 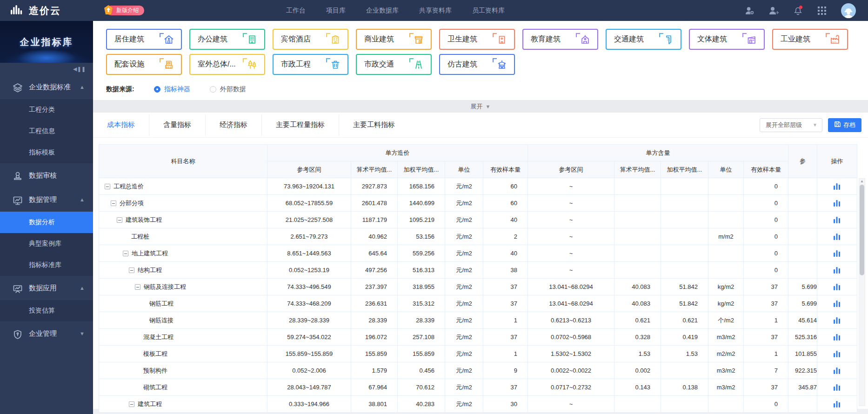 I want to click on sidebar-subitem-投资估算: 投资估算, so click(x=47, y=311).